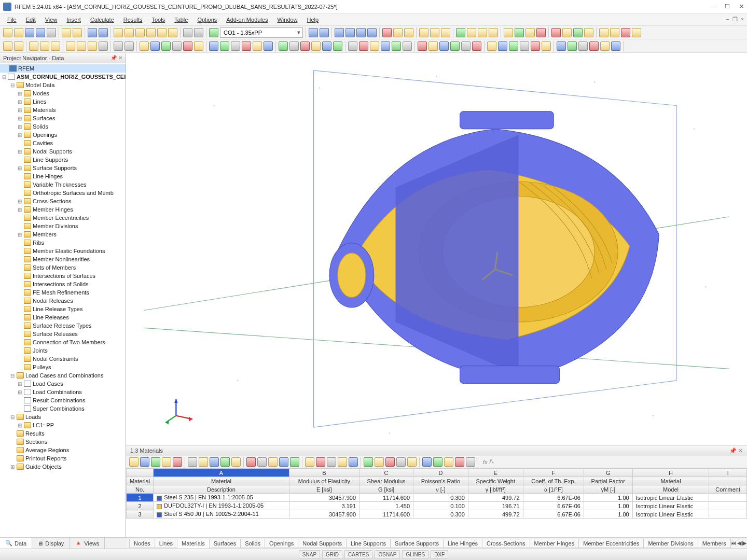  What do you see at coordinates (8, 33) in the screenshot?
I see `new-icon` at bounding box center [8, 33].